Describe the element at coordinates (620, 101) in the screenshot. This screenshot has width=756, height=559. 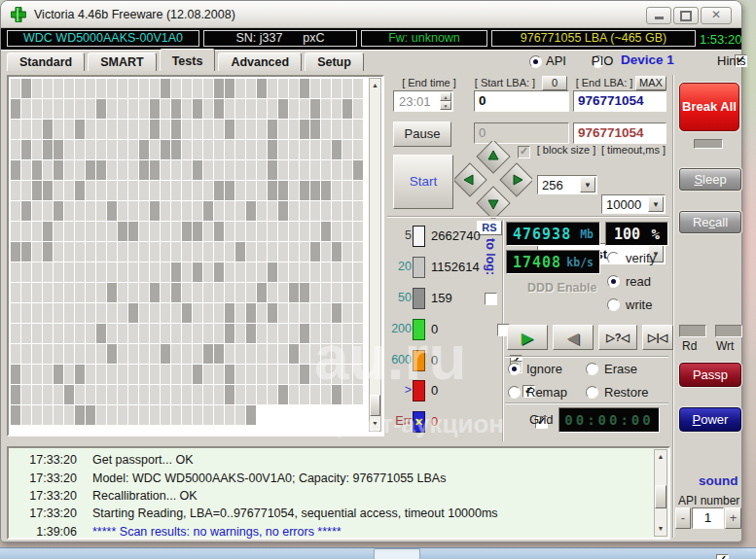
I see `end-lba-input: 976771054` at that location.